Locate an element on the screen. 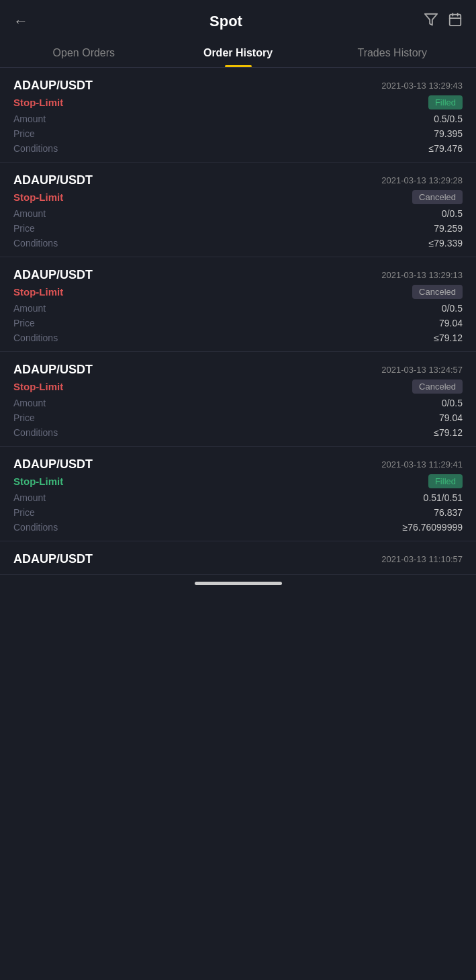 The height and width of the screenshot is (980, 476). order-header-row: ADAUP/USDT 2021-03-13 11:29:41 is located at coordinates (238, 465).